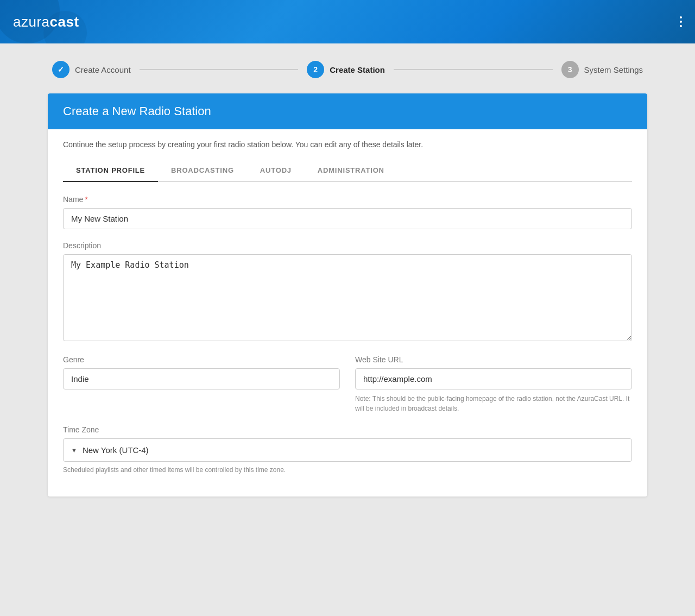 Image resolution: width=695 pixels, height=616 pixels. Describe the element at coordinates (91, 70) in the screenshot. I see `step-create-account: ✓ Create Account` at that location.